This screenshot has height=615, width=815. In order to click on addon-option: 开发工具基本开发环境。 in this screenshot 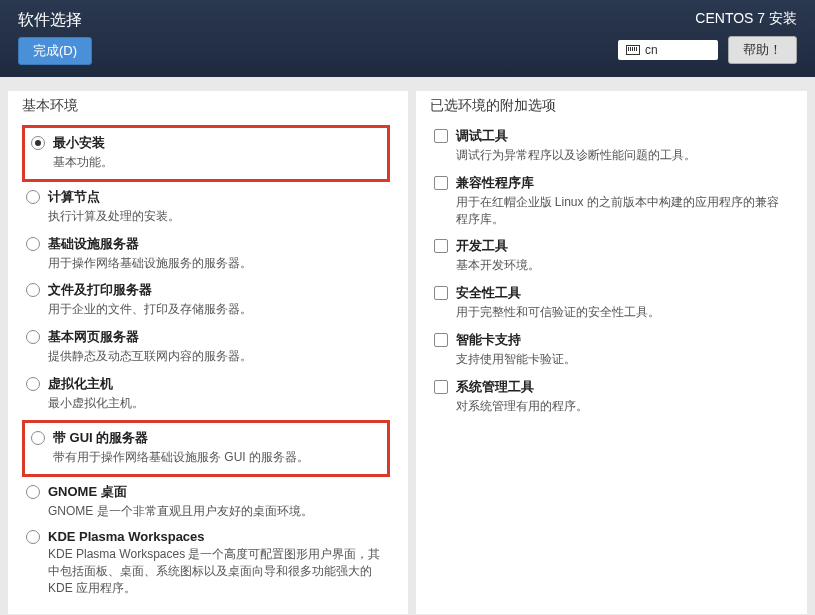, I will do `click(610, 256)`.